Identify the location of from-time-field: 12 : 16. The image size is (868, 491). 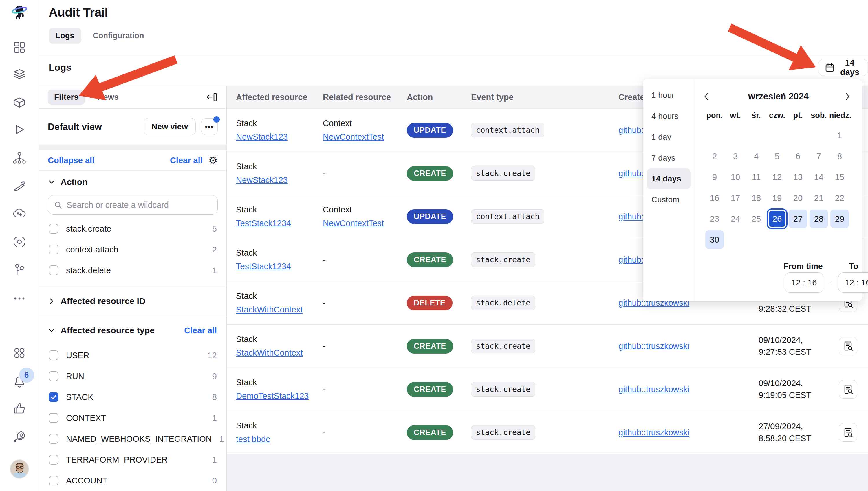
(804, 283).